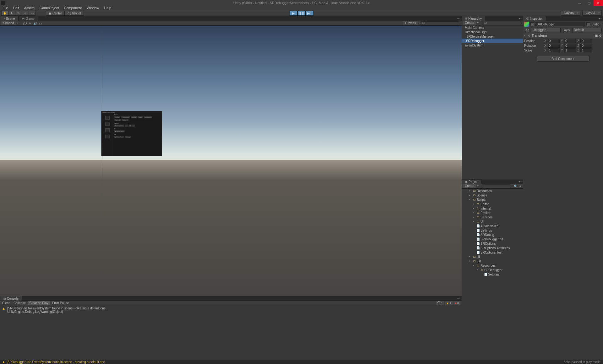 This screenshot has width=603, height=364. Describe the element at coordinates (459, 19) in the screenshot. I see `scene-panel-menu-icon: ▾≡` at that location.